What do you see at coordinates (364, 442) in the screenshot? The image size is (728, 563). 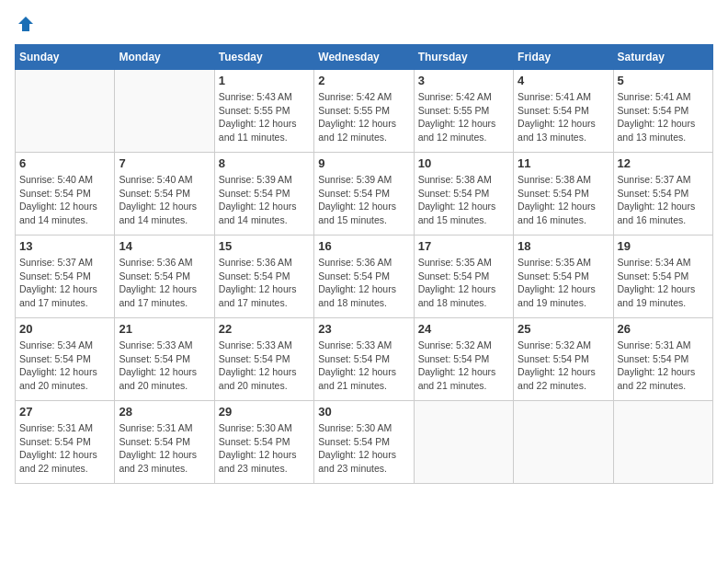 I see `calendar-cell: 30Sunrise: 5:30 AM Sunset: 5:54 PM Dayli…` at bounding box center [364, 442].